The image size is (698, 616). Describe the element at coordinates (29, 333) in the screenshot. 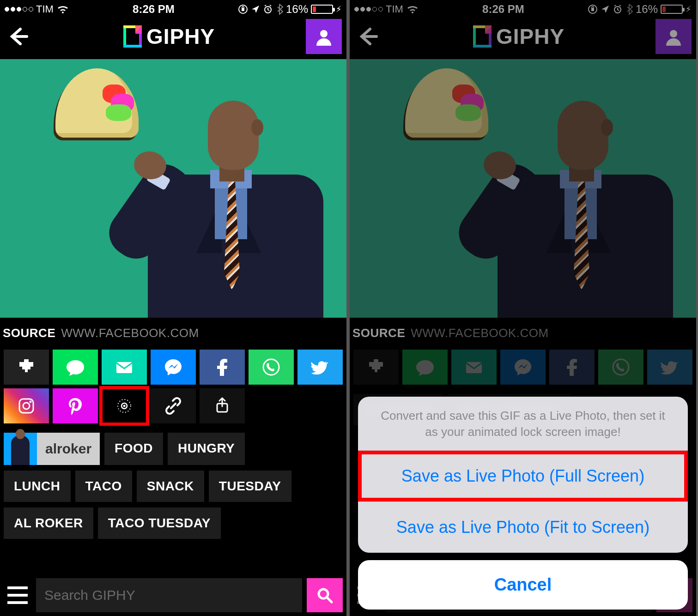

I see `source-label: SOURCE` at that location.